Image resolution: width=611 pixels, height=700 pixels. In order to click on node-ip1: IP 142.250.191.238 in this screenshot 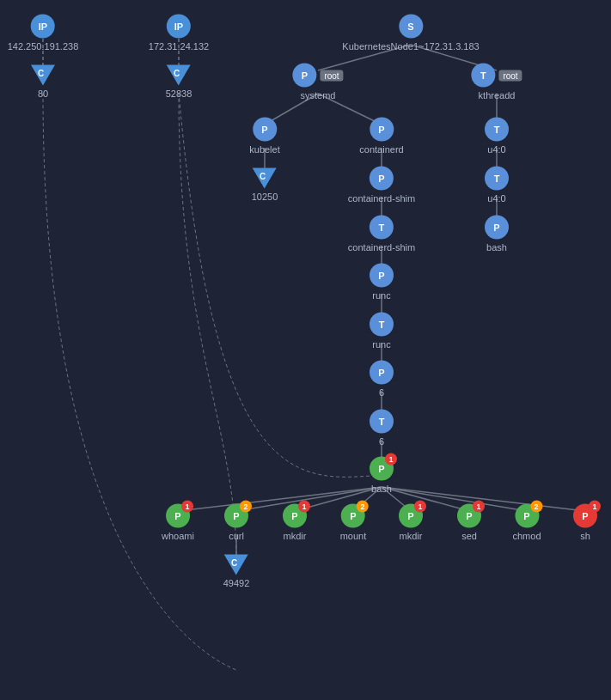, I will do `click(43, 33)`.